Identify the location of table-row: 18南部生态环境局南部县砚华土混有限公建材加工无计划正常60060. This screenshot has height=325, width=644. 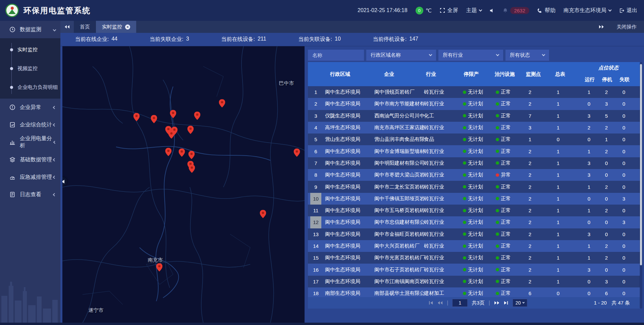
(474, 292).